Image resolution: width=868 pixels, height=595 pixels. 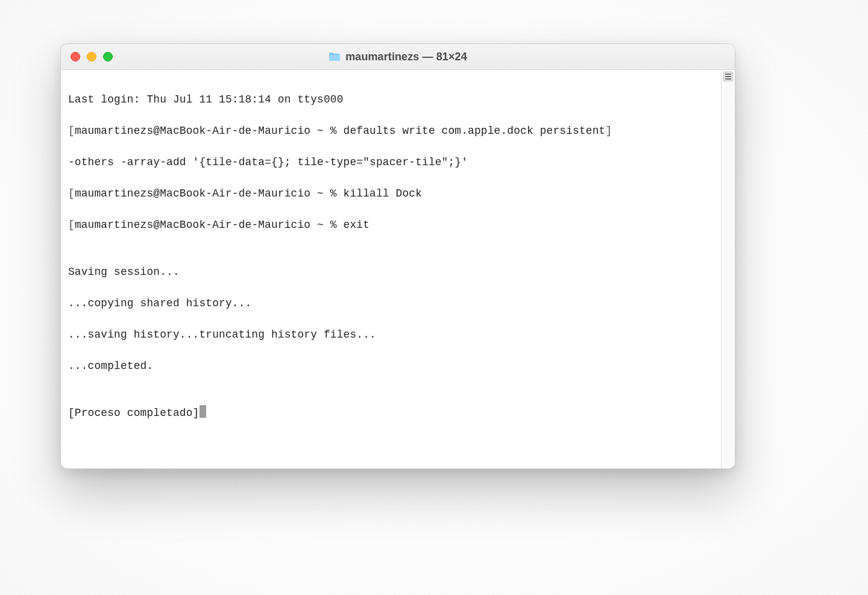 What do you see at coordinates (134, 413) in the screenshot?
I see `terminal-text: [Proceso completado]` at bounding box center [134, 413].